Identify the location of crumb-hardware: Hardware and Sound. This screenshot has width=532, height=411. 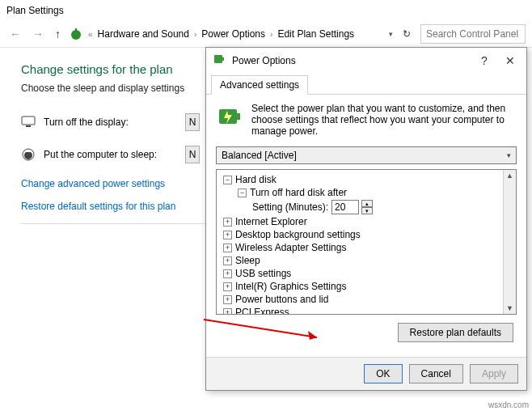
(144, 34).